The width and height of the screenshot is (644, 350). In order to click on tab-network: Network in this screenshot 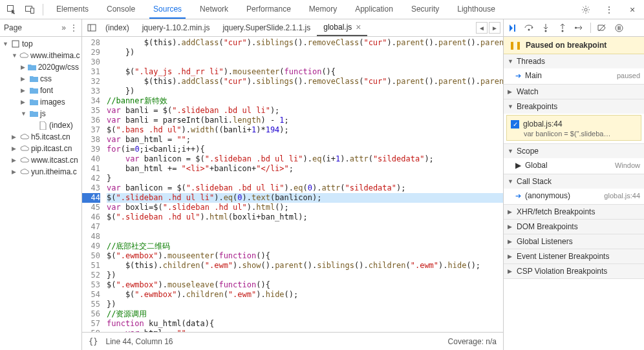, I will do `click(214, 9)`.